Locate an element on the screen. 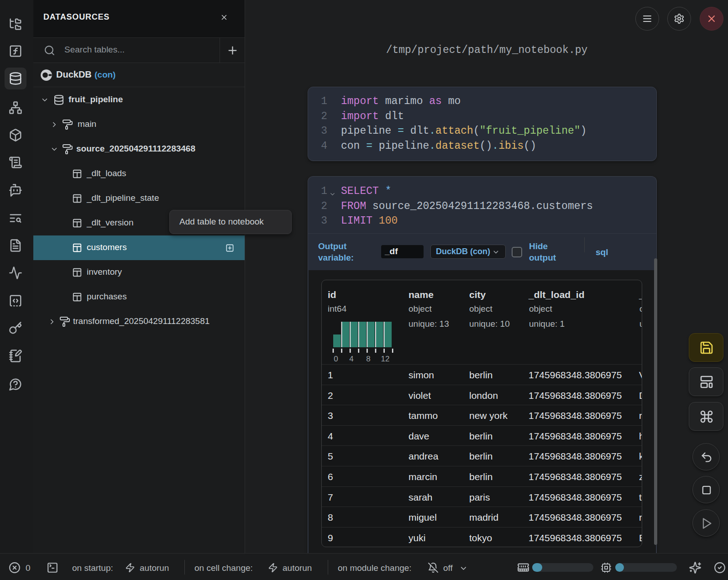 The image size is (728, 580). svg-text: 8 is located at coordinates (368, 359).